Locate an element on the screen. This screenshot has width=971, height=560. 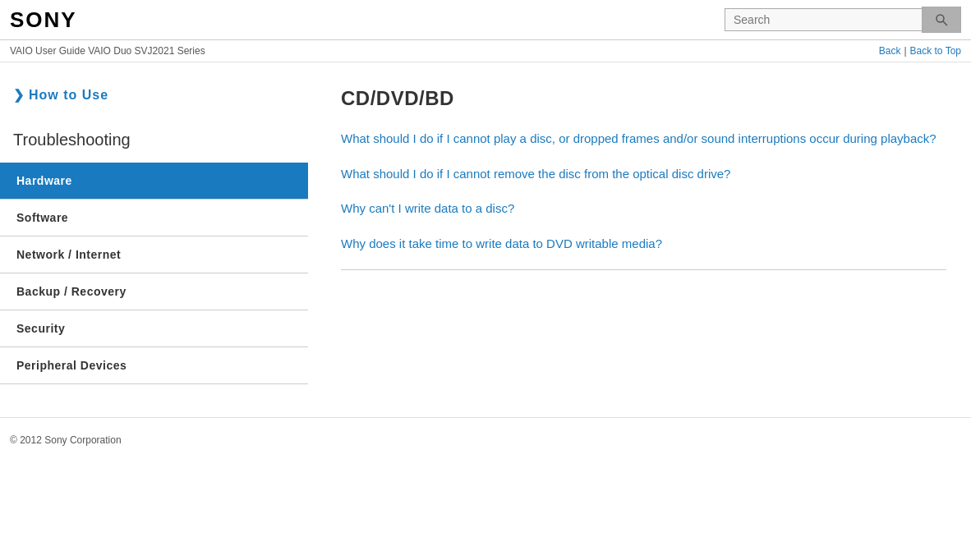
sidebar-nav-item-backup--recovery: Backup / Recovery is located at coordinates (154, 292).